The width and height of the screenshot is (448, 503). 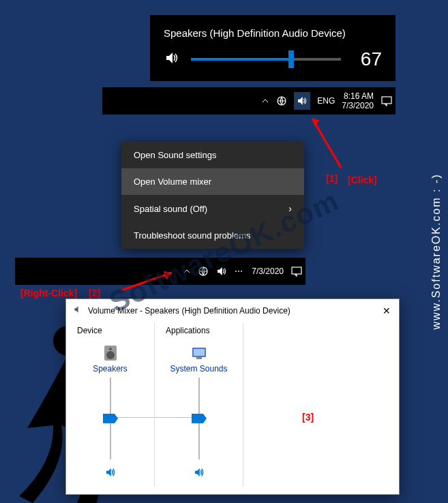 What do you see at coordinates (110, 418) in the screenshot?
I see `device-volume-slider` at bounding box center [110, 418].